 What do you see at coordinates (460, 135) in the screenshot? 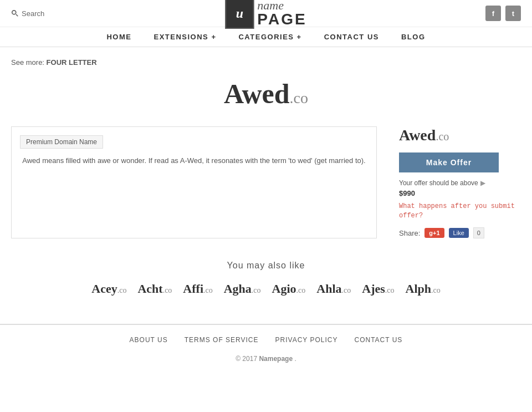
I see `domain-offer-title: Awed.co` at bounding box center [460, 135].